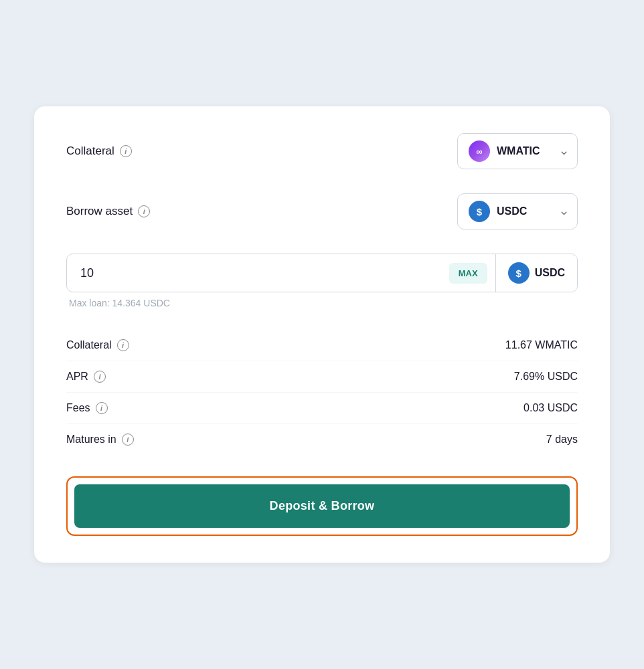  I want to click on amount-input-section: MAX $ USDC Max loan: 14.364 USDC, so click(322, 281).